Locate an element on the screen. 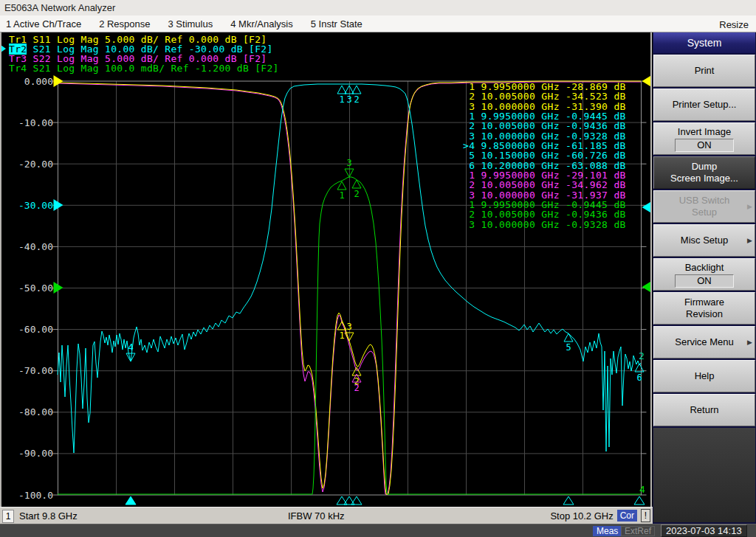 This screenshot has height=537, width=756. y-axis-label: -50.00 is located at coordinates (35, 288).